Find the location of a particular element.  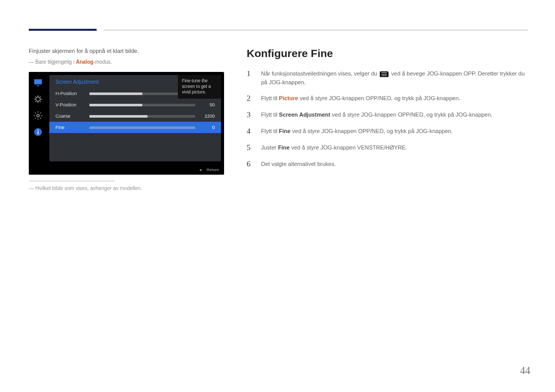

step-text: Når funksjonstastveiledningen vises, vel… is located at coordinates (395, 78).